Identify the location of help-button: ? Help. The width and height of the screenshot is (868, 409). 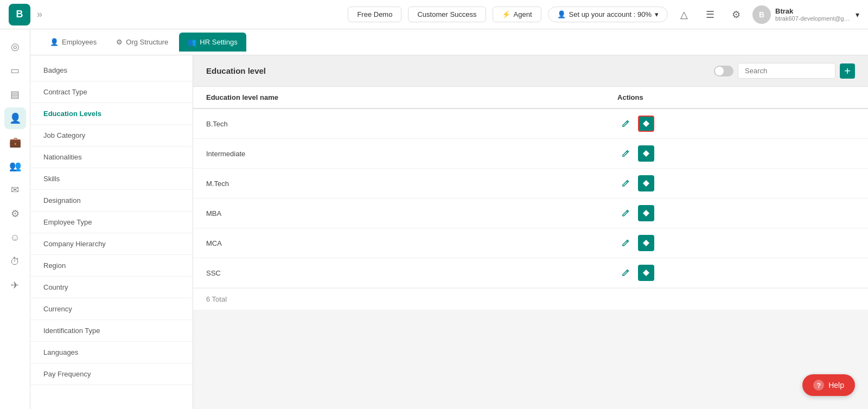
(829, 385).